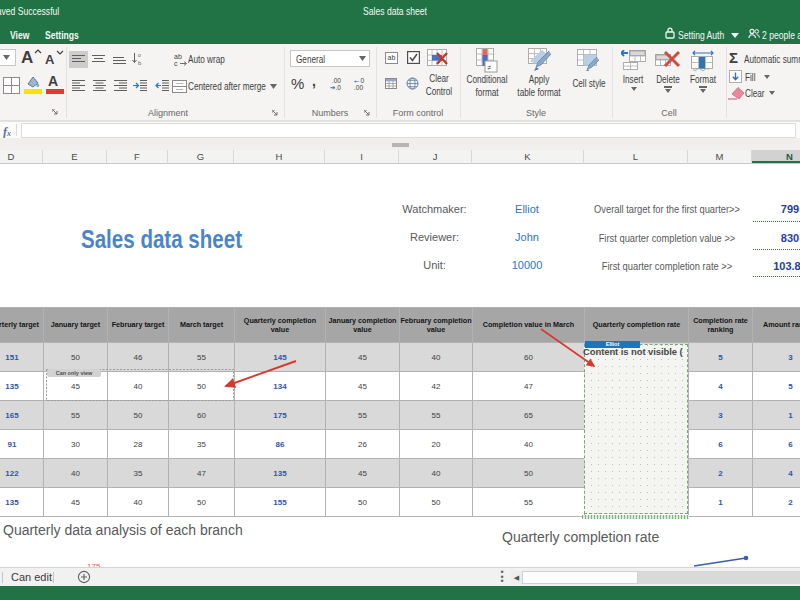 Image resolution: width=800 pixels, height=600 pixels. Describe the element at coordinates (176, 64) in the screenshot. I see `svg-text: c` at that location.